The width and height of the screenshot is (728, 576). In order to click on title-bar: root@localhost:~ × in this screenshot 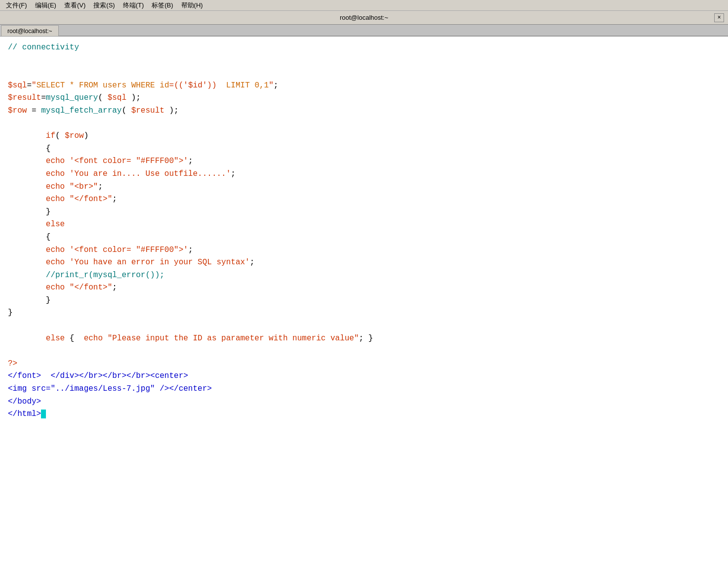, I will do `click(364, 18)`.